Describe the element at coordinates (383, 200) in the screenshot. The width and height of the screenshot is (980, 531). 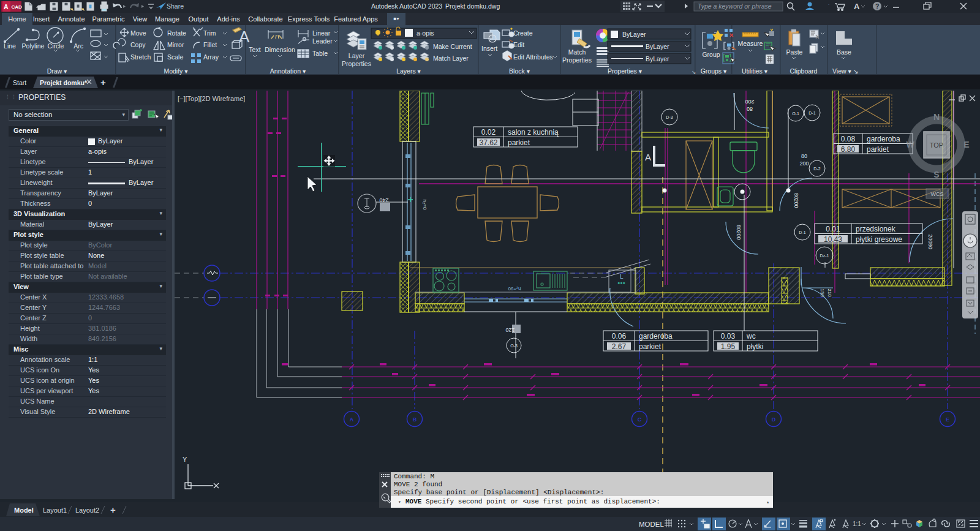
I see `svg-text: 240` at that location.